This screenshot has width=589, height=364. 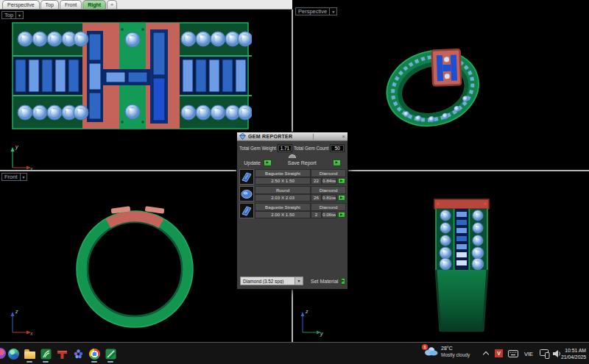 What do you see at coordinates (15, 176) in the screenshot?
I see `viewport-front-title: Front` at bounding box center [15, 176].